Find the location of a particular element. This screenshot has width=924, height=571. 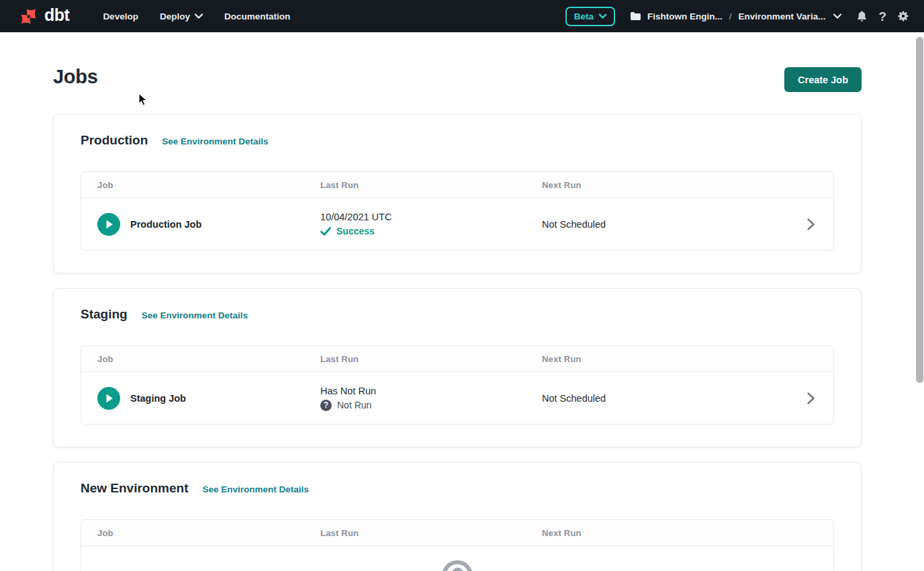

status-label: Success is located at coordinates (356, 231).